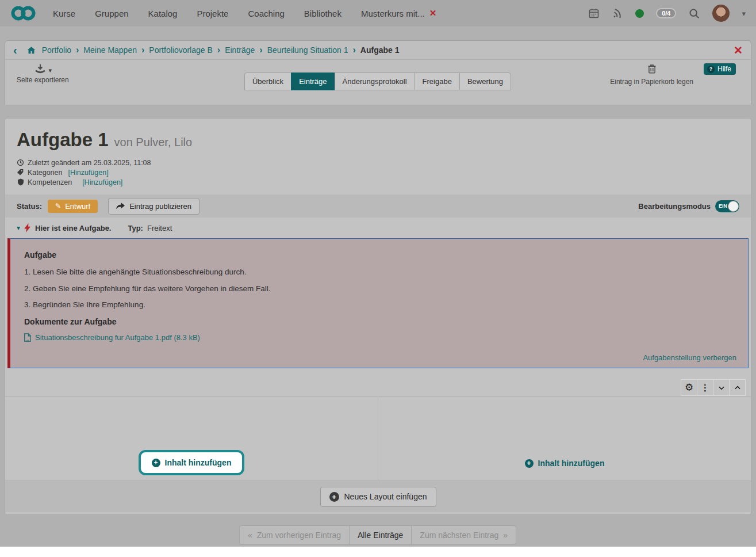  Describe the element at coordinates (266, 14) in the screenshot. I see `nav-item-coaching: Coaching` at that location.